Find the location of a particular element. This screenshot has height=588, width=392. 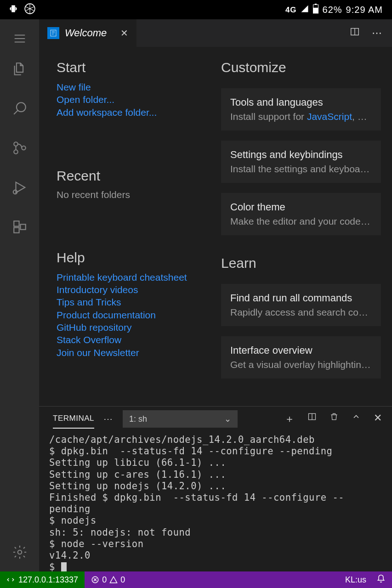

clock: 9:29 AM is located at coordinates (364, 10).